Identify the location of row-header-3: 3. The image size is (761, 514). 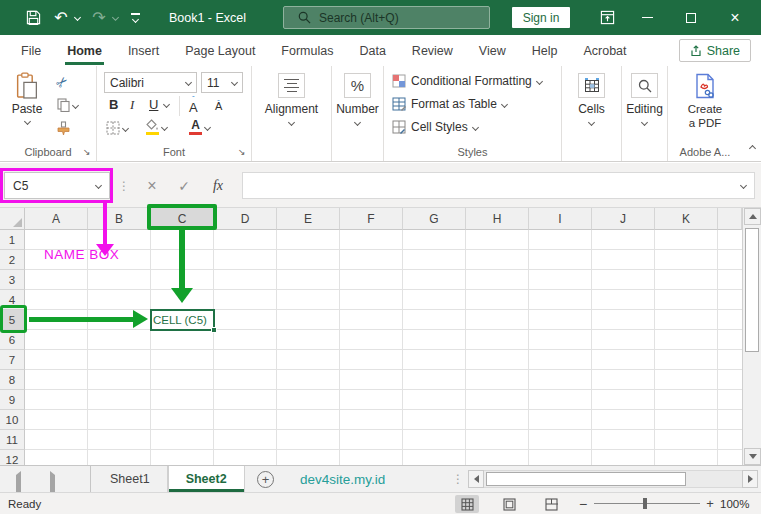
(12, 280).